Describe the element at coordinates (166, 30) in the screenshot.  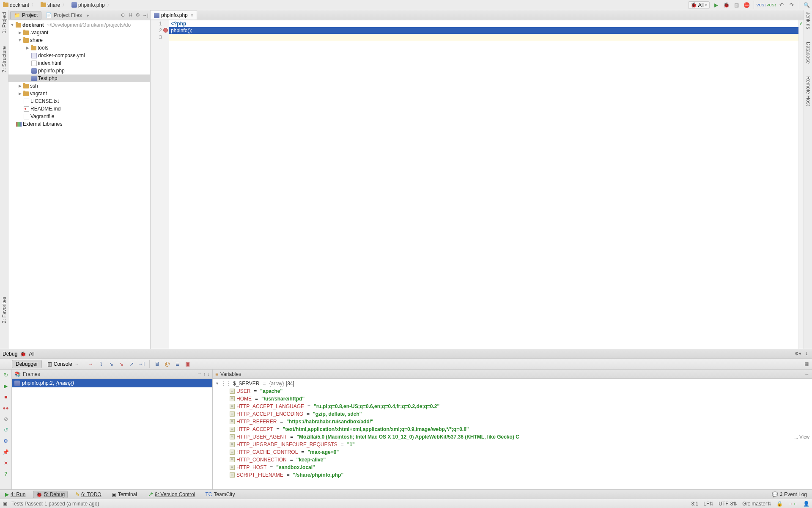
I see `breakpoint-icon` at that location.